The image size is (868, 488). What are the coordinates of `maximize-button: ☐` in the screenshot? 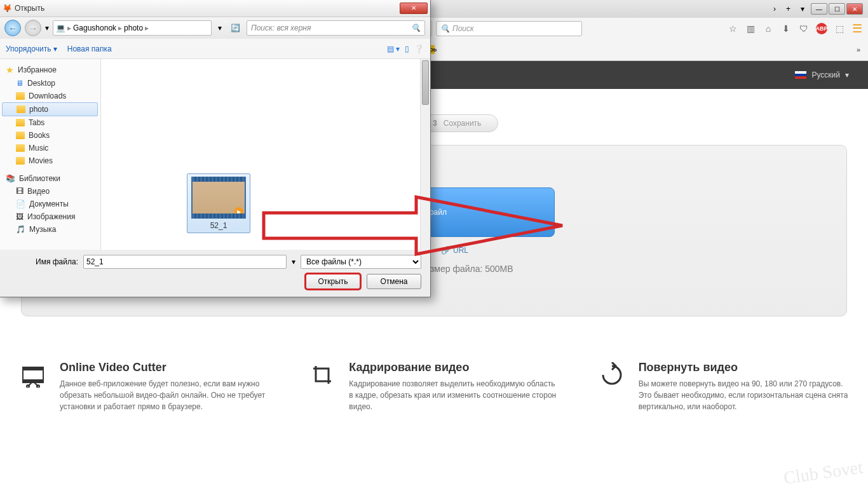 It's located at (837, 9).